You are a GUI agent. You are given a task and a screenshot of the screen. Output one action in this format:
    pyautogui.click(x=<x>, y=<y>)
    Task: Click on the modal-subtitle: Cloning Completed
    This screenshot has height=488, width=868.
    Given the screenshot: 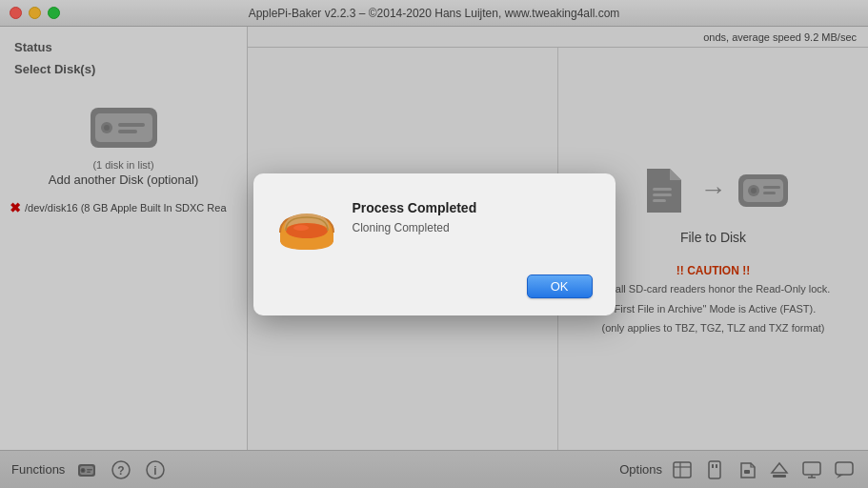 What is the action you would take?
    pyautogui.click(x=415, y=228)
    